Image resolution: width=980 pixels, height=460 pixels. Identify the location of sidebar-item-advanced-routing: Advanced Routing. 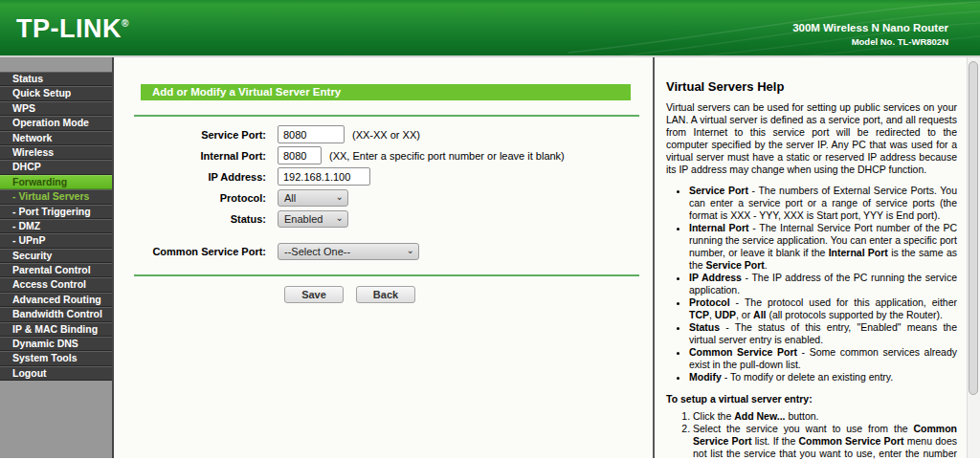
(56, 300).